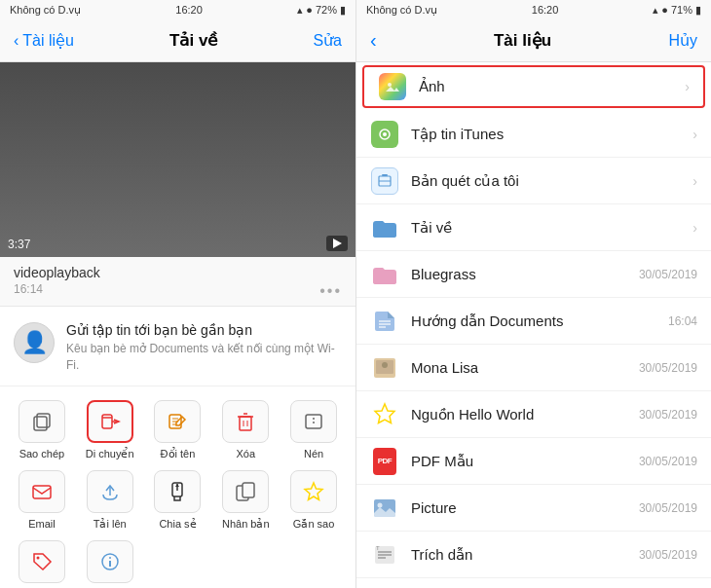  What do you see at coordinates (519, 555) in the screenshot?
I see `quote-label: Trích dẫn` at bounding box center [519, 555].